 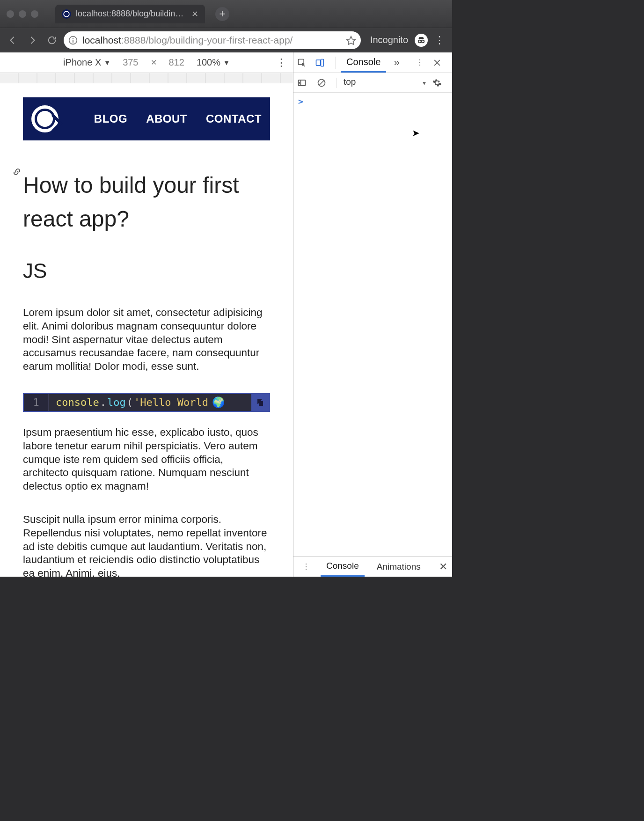 I want to click on page-title: How to build your first react app?, so click(x=146, y=202).